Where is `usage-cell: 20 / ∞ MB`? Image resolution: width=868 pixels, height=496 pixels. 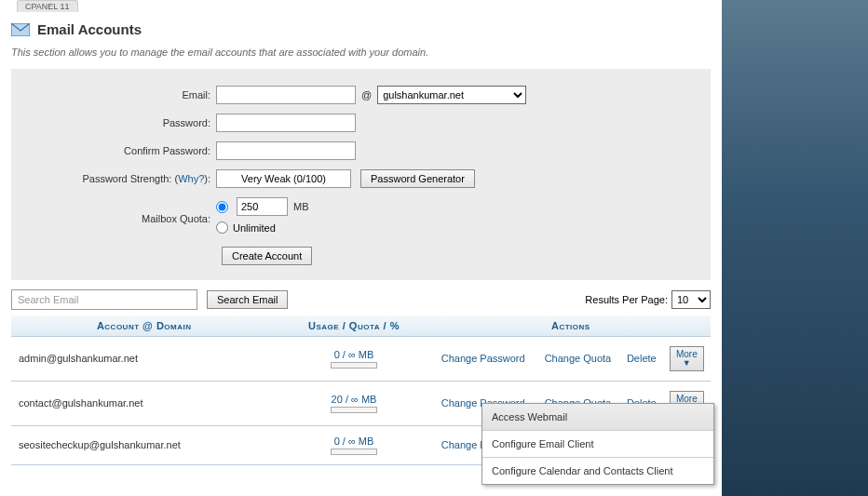 usage-cell: 20 / ∞ MB is located at coordinates (354, 403).